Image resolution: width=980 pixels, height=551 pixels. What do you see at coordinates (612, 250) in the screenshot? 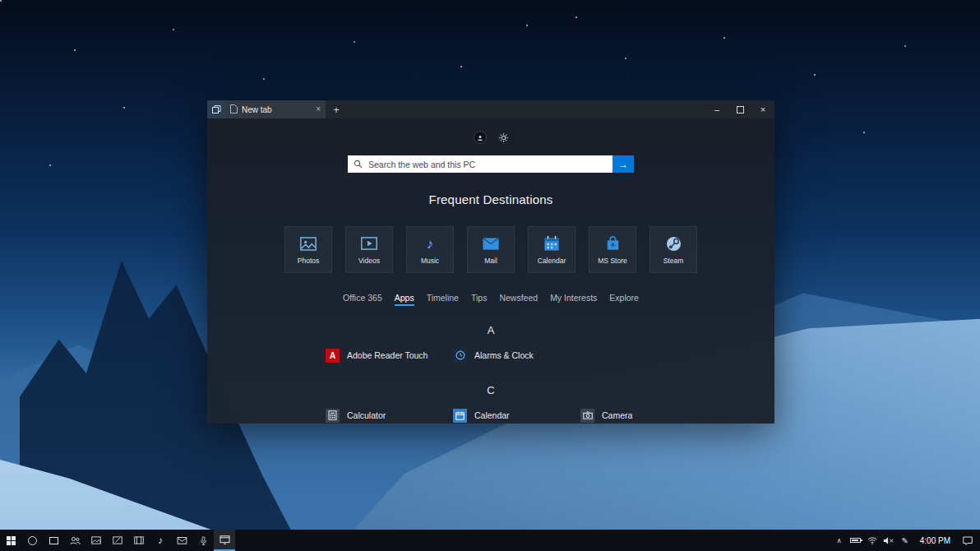
I see `tile-ms-store: MS Store` at bounding box center [612, 250].